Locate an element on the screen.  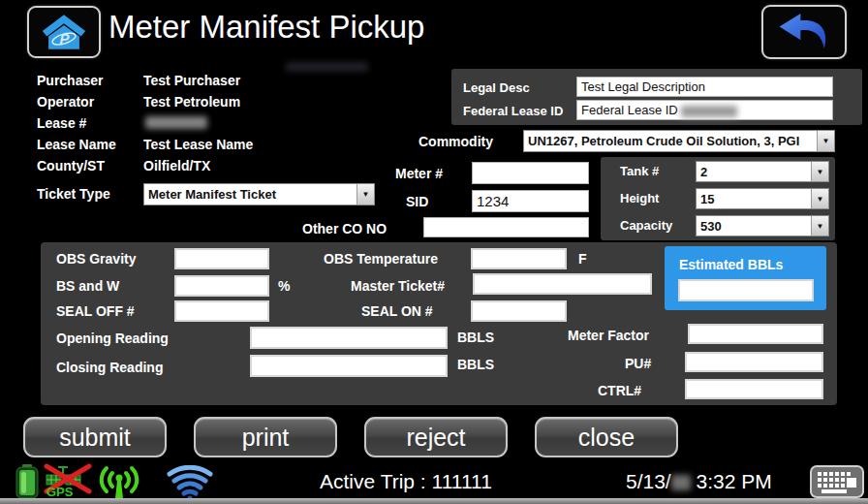
obs-temperature-label: OBS Temperature is located at coordinates (381, 259).